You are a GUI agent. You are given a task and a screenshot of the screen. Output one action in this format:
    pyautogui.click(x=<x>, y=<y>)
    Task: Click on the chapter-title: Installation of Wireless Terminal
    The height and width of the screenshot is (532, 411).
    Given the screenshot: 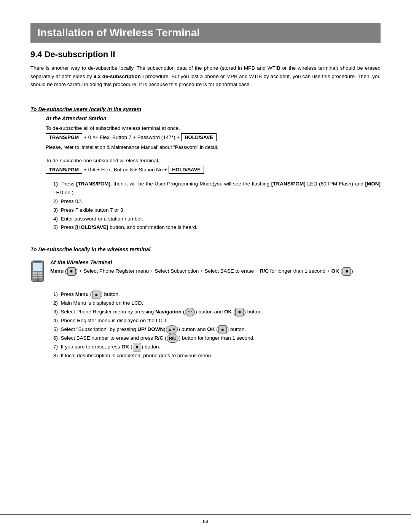 What is the action you would take?
    pyautogui.click(x=119, y=33)
    